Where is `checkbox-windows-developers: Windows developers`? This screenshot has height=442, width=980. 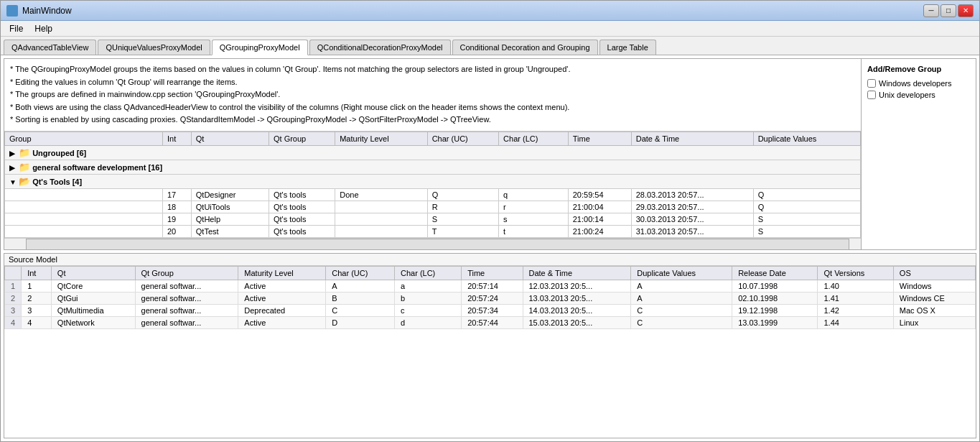 checkbox-windows-developers: Windows developers is located at coordinates (919, 83).